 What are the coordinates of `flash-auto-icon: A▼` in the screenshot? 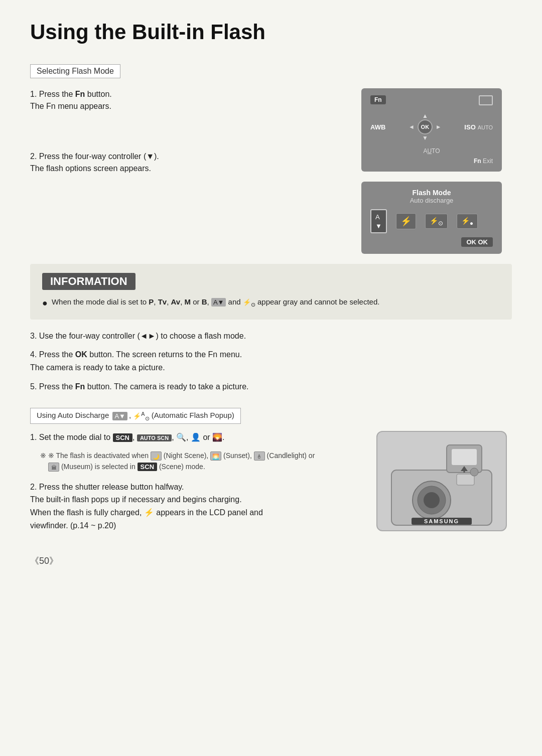 It's located at (378, 221).